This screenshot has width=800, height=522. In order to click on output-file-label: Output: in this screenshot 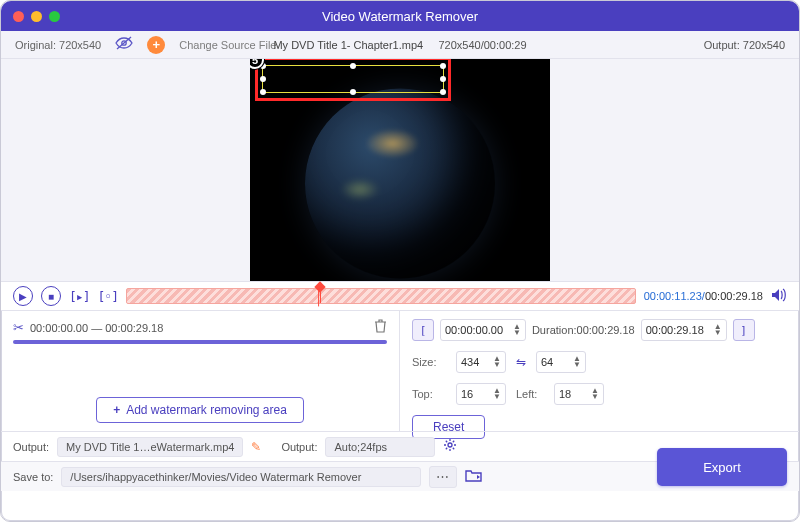, I will do `click(31, 447)`.